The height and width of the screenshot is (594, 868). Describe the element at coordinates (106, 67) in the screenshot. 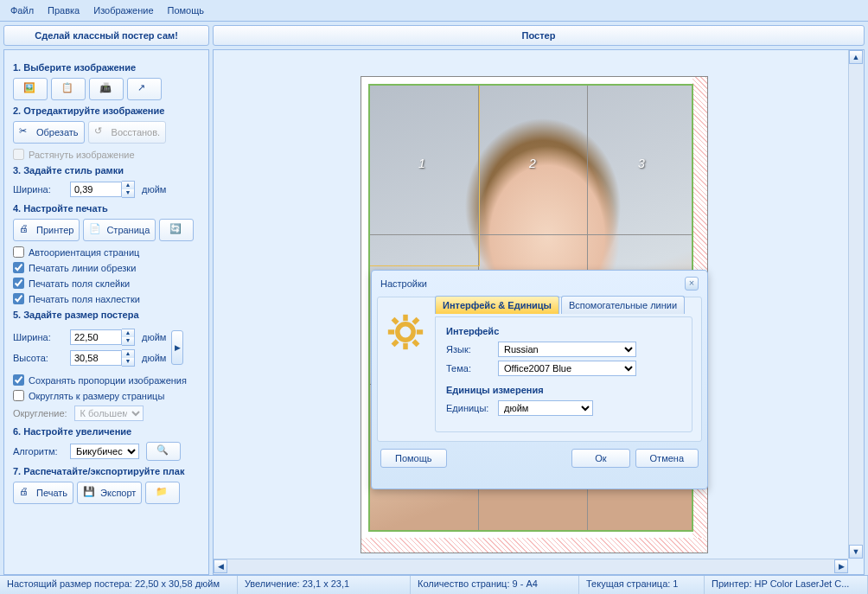

I see `step1-head: 1. Выберите изображение` at that location.